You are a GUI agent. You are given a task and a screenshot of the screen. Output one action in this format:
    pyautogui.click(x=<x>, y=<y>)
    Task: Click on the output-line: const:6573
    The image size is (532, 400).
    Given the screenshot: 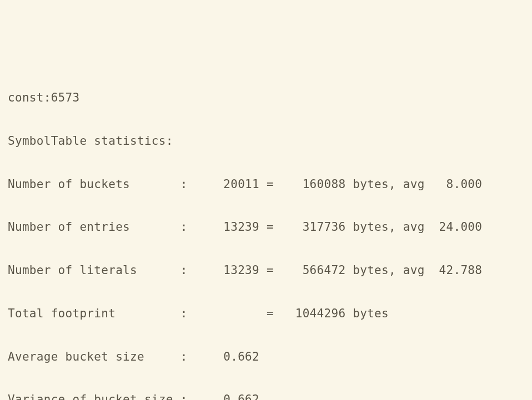 What is the action you would take?
    pyautogui.click(x=266, y=98)
    